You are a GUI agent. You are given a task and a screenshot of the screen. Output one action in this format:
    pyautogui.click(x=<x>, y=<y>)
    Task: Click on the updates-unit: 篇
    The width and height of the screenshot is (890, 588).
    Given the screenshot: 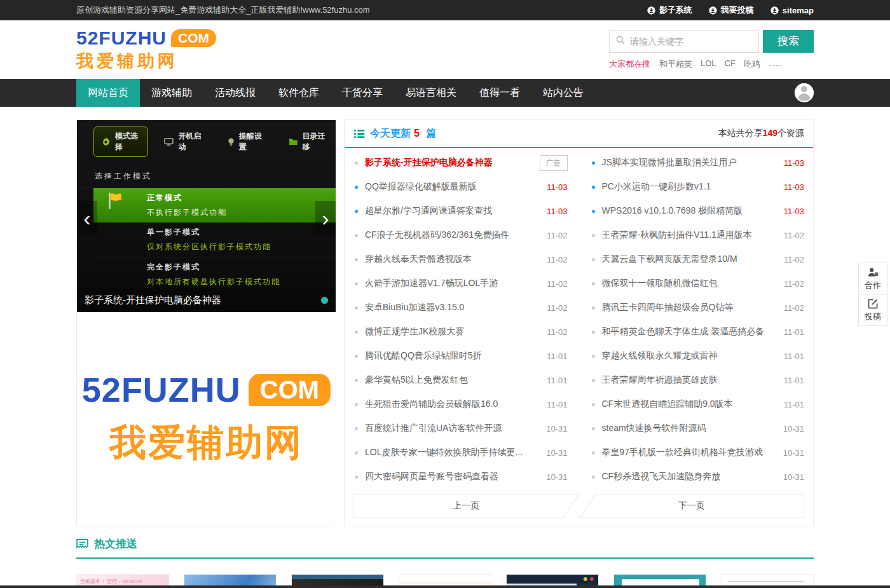 What is the action you would take?
    pyautogui.click(x=431, y=133)
    